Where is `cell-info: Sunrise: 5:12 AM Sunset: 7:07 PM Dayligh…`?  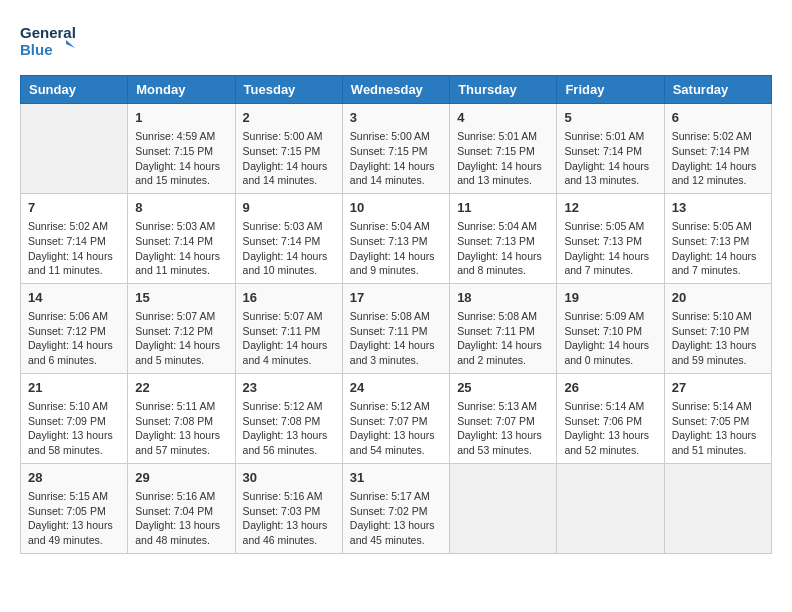 cell-info: Sunrise: 5:12 AM Sunset: 7:07 PM Dayligh… is located at coordinates (396, 428).